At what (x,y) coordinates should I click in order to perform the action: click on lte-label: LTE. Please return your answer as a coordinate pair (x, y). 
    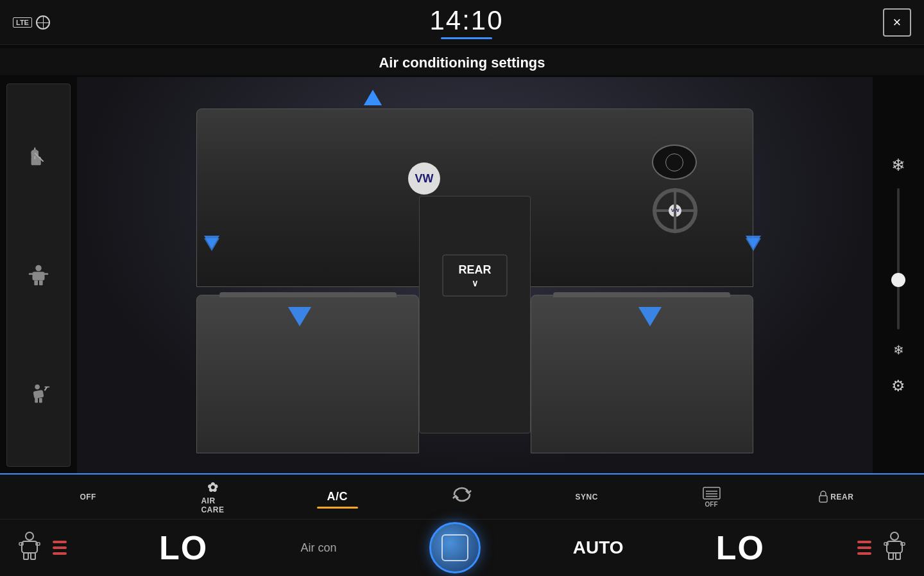
    Looking at the image, I should click on (22, 22).